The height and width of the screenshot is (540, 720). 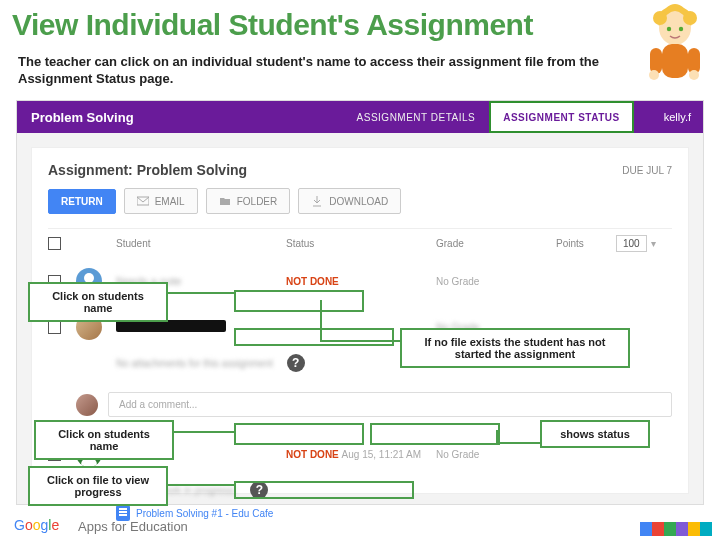 What do you see at coordinates (54, 328) in the screenshot?
I see `row-checkbox` at bounding box center [54, 328].